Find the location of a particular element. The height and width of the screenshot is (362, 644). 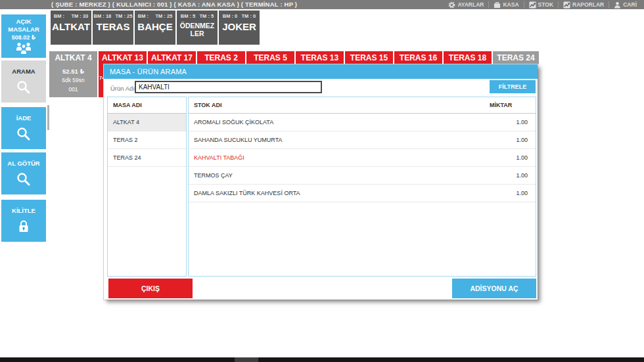

bottom-taskbar is located at coordinates (322, 360).